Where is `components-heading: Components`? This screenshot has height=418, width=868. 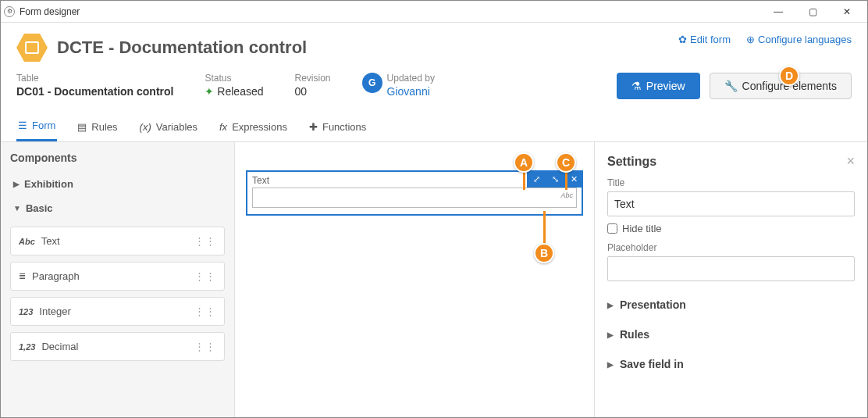
components-heading: Components is located at coordinates (117, 158).